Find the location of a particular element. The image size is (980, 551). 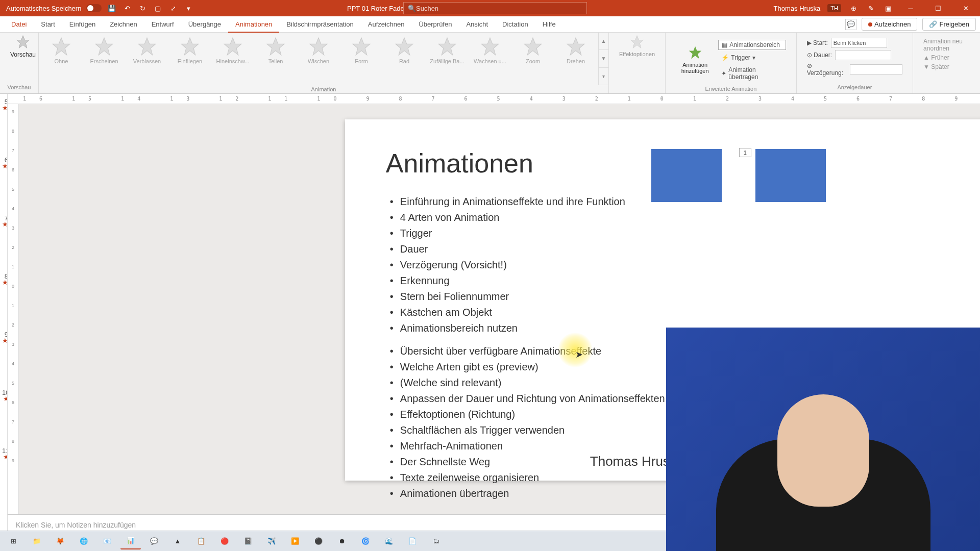

anim-appear: Erscheinen is located at coordinates (104, 59).